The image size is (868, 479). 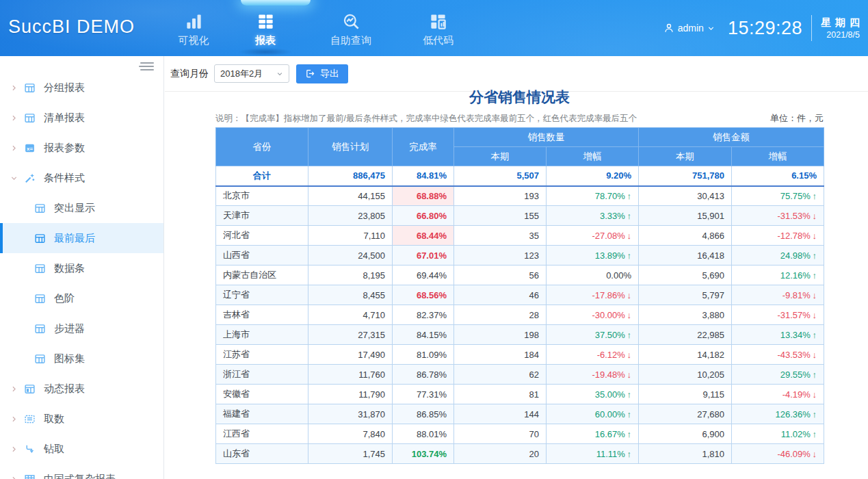 What do you see at coordinates (322, 74) in the screenshot?
I see `export-button: 导出` at bounding box center [322, 74].